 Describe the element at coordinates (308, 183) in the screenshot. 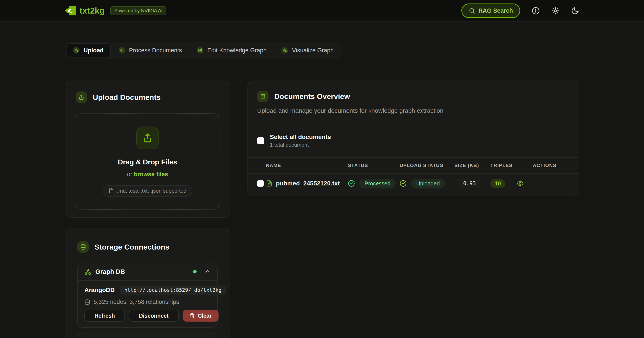

I see `document-name: pubmed_24552120.txt` at that location.